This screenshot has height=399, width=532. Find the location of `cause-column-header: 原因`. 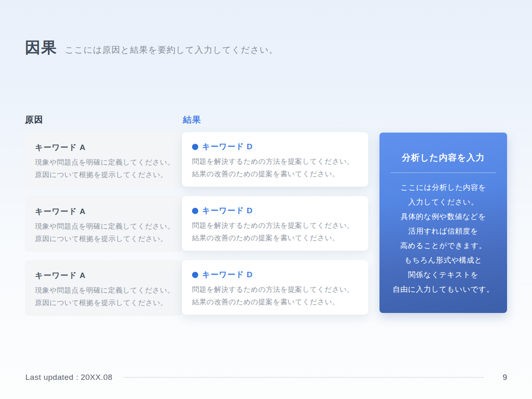

cause-column-header: 原因 is located at coordinates (34, 120).